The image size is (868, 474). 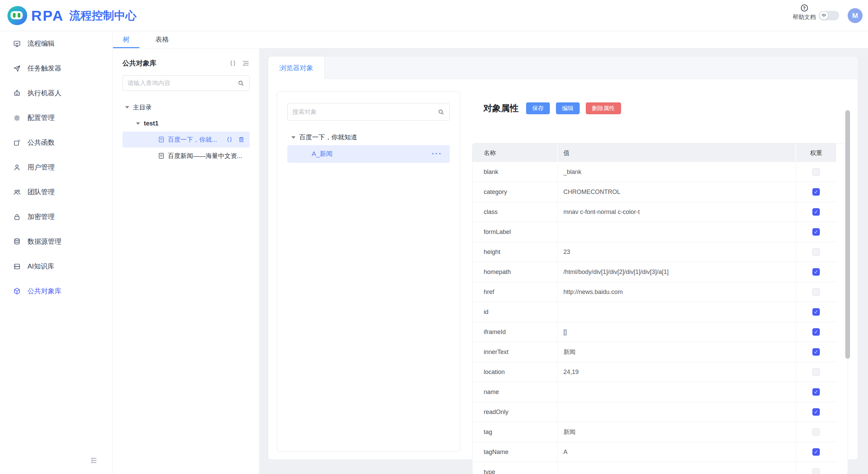 What do you see at coordinates (515, 372) in the screenshot?
I see `property-name: location` at bounding box center [515, 372].